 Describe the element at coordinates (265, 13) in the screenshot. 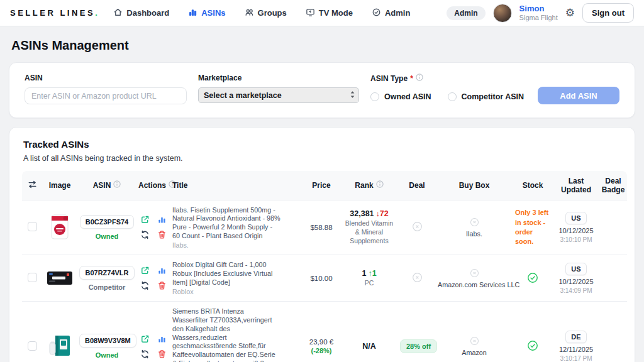

I see `nav-item-groups: Groups` at that location.